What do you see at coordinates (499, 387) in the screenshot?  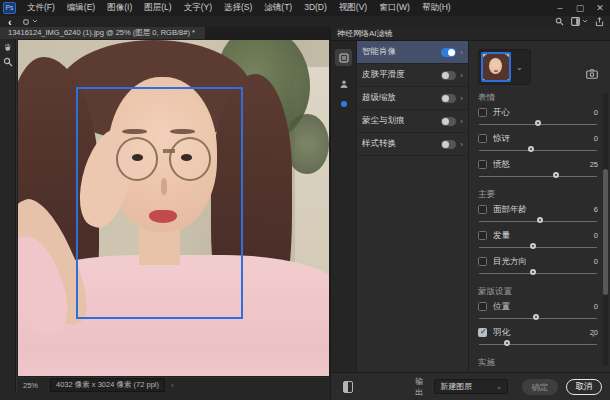 I see `chevron-down-icon: ⌄` at bounding box center [499, 387].